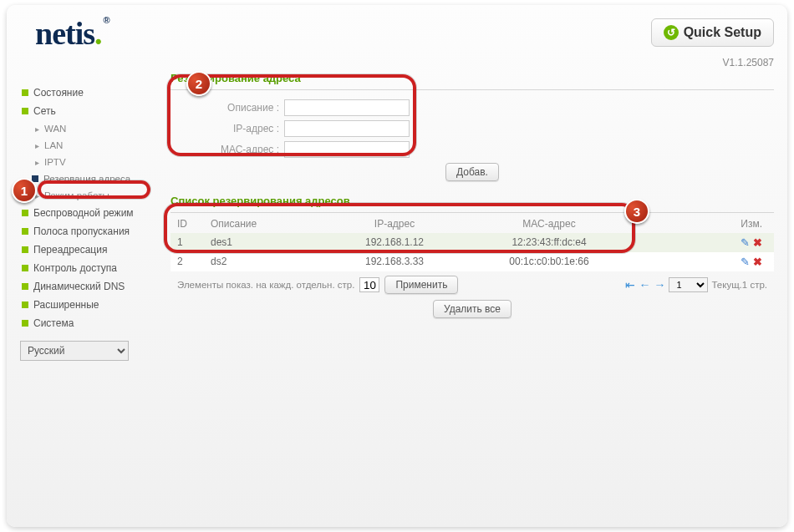 Image resolution: width=794 pixels, height=532 pixels. I want to click on table-header: ID Описание IP-адрес МАС-адрес Изм., so click(472, 224).